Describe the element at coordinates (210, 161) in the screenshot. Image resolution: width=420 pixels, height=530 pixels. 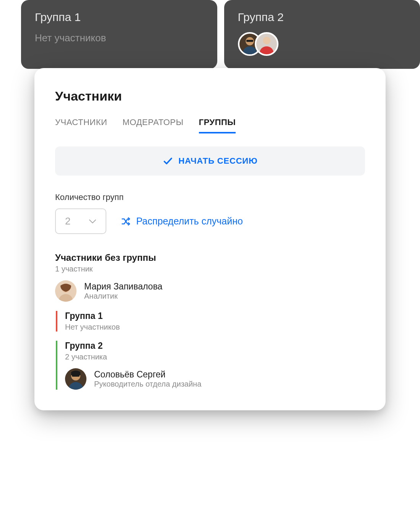
I see `start-session-button: НАЧАТЬ СЕССИЮ` at that location.